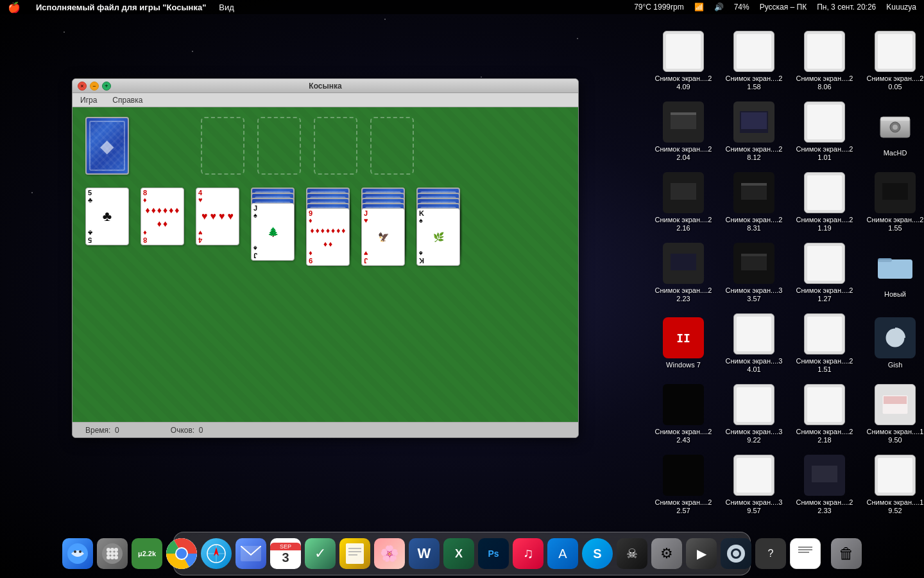 The height and width of the screenshot is (578, 924). Describe the element at coordinates (82, 86) in the screenshot. I see `window-close-button: ×` at that location.